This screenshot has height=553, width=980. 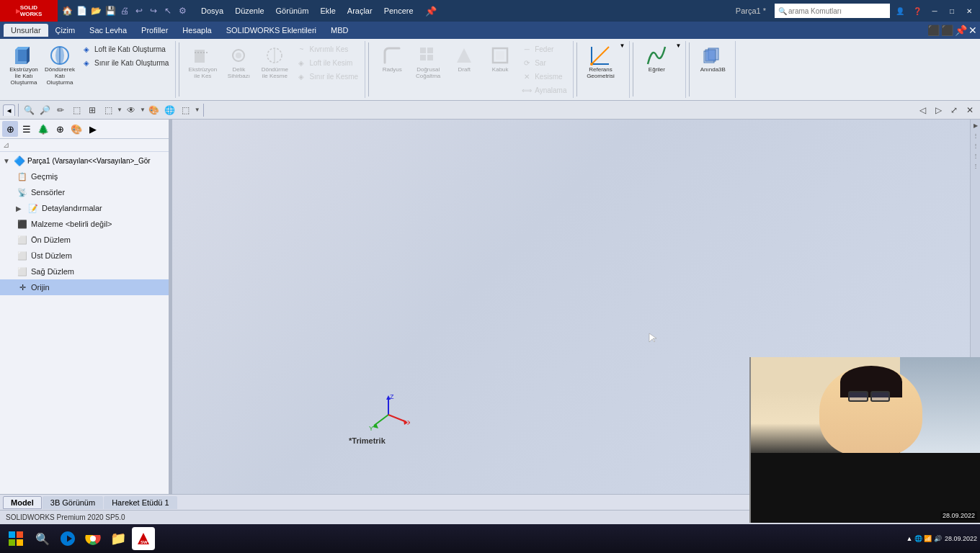 What do you see at coordinates (239, 62) in the screenshot?
I see `hole-wizard-button: DelikSihirbazı` at bounding box center [239, 62].